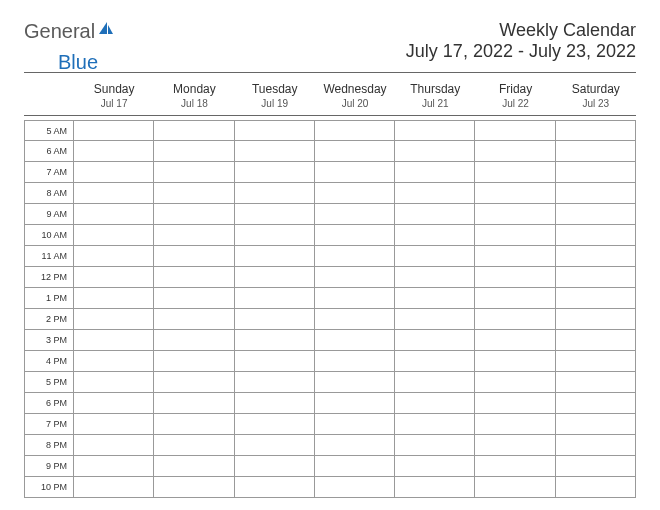 This screenshot has height=510, width=660. What do you see at coordinates (114, 104) in the screenshot?
I see `day-date: Jul 17` at bounding box center [114, 104].